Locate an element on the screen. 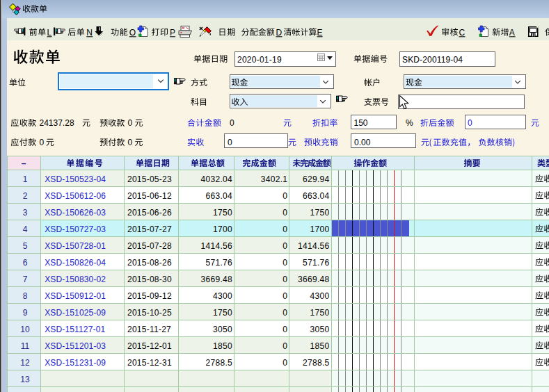  svg-text: 9 is located at coordinates (25, 313).